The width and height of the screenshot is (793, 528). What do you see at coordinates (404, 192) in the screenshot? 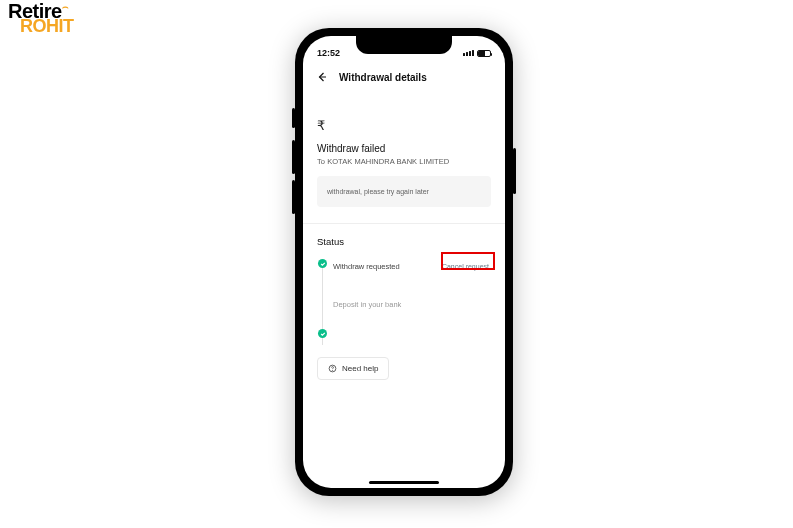
I see `error-message-box: withdrawal, please try again later` at bounding box center [404, 192].